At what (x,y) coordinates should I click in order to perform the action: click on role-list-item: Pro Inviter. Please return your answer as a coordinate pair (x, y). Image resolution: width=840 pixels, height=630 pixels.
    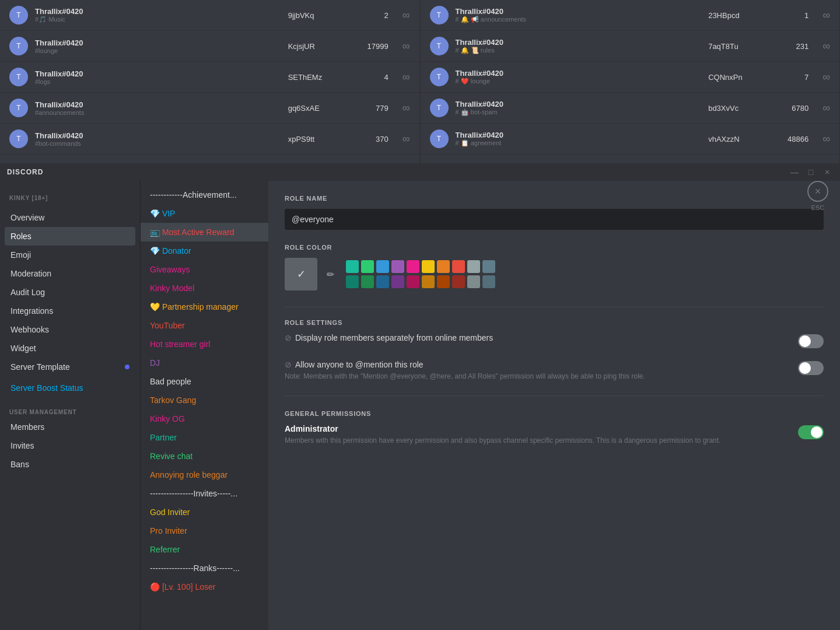
    Looking at the image, I should click on (204, 531).